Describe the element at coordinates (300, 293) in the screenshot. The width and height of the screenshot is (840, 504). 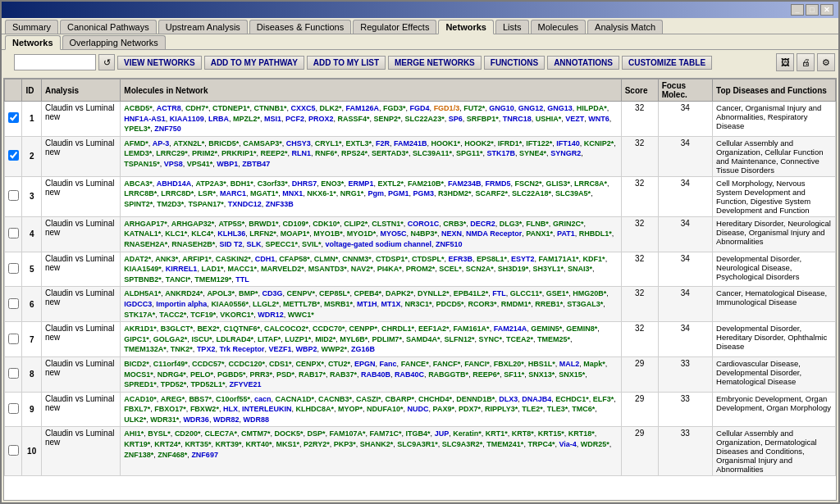
I see `gene-label: CENPV*` at that location.